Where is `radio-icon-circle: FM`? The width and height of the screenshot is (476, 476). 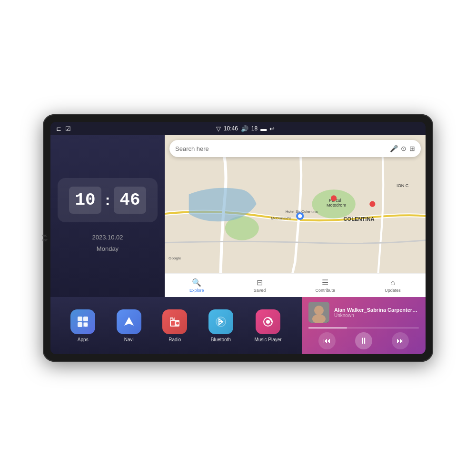
radio-icon-circle: FM is located at coordinates (175, 322).